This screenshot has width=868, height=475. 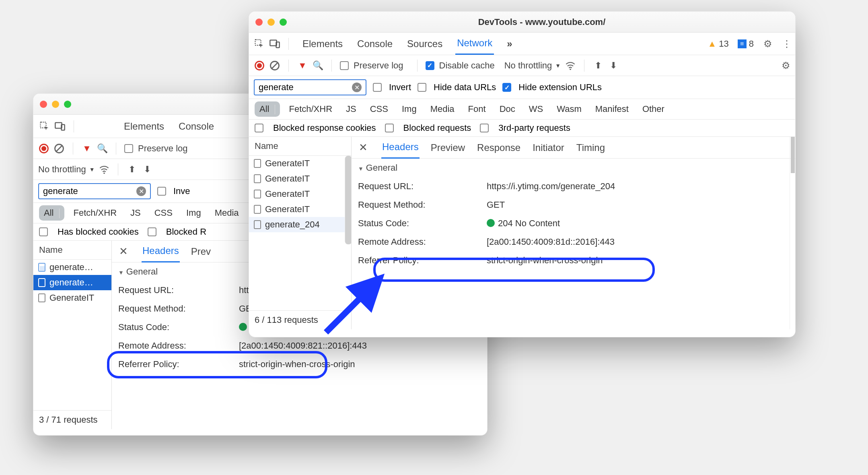 What do you see at coordinates (653, 109) in the screenshot?
I see `chip-other: Other` at bounding box center [653, 109].